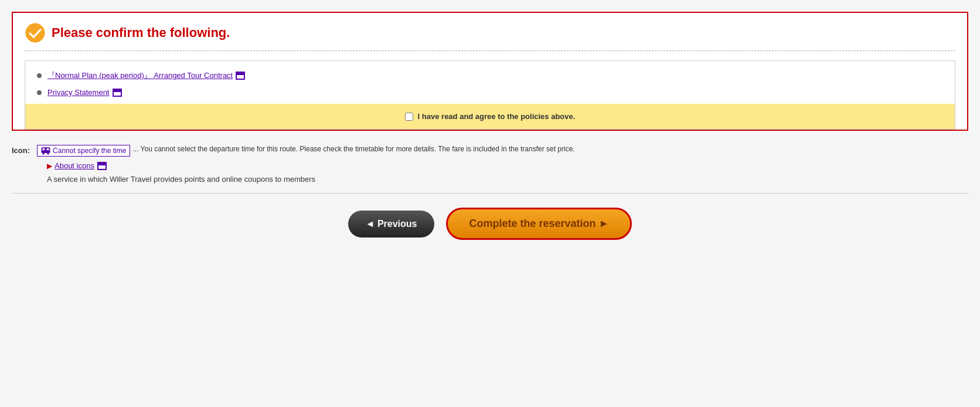 The height and width of the screenshot is (407, 980). I want to click on cannot-specify-text: Cannot specify the time, so click(89, 151).